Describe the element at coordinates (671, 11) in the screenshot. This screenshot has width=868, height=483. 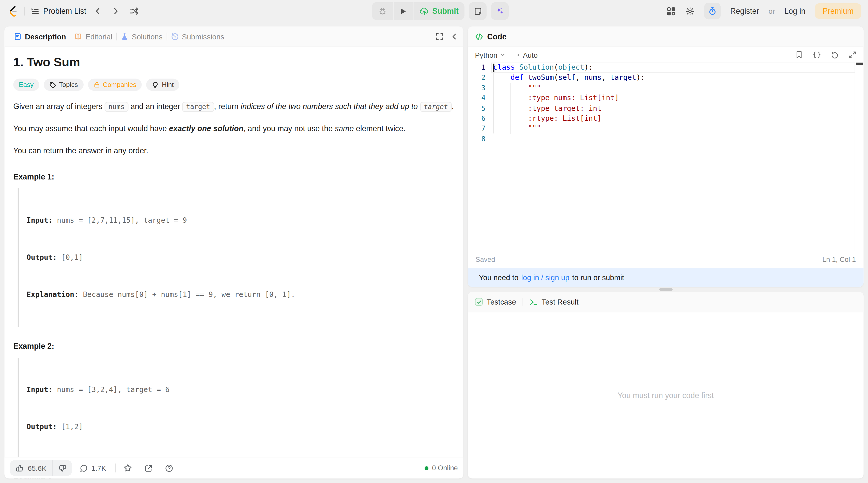
I see `layout-icon` at that location.